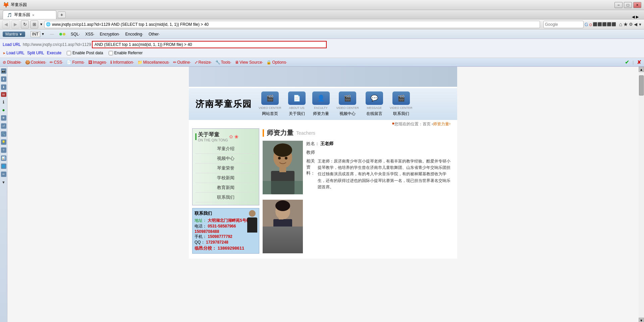  I want to click on search-input, so click(564, 24).